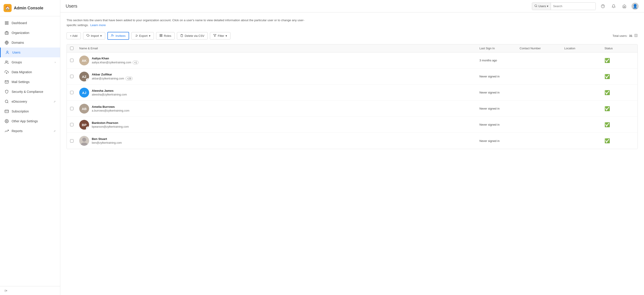  Describe the element at coordinates (615, 48) in the screenshot. I see `col-status: Status` at that location.